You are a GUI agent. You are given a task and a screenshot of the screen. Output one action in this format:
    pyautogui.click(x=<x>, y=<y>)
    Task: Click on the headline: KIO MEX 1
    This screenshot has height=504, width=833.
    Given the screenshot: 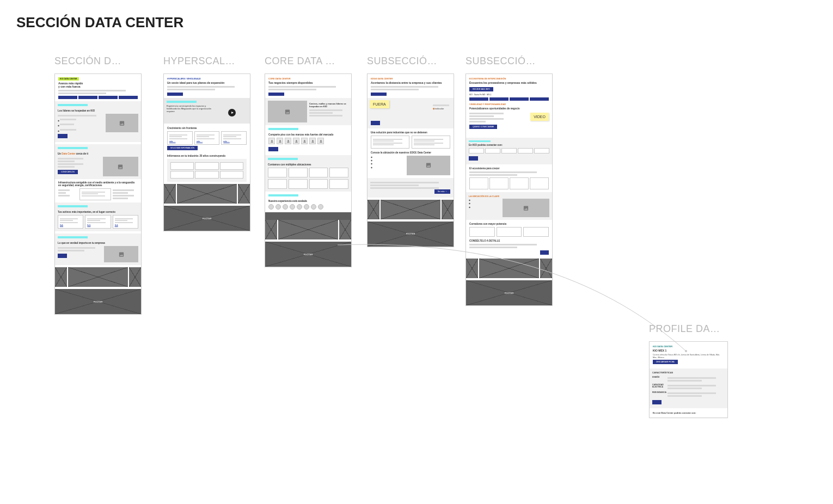 What is the action you would take?
    pyautogui.click(x=688, y=351)
    